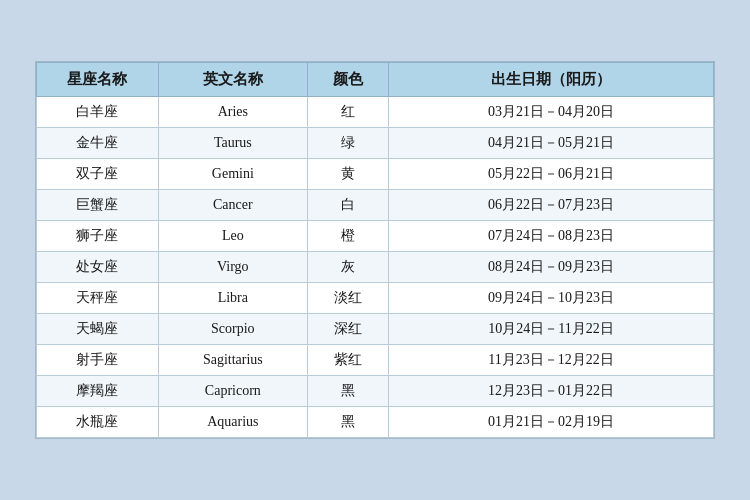  What do you see at coordinates (98, 174) in the screenshot?
I see `cell-chinese: 双子座` at bounding box center [98, 174].